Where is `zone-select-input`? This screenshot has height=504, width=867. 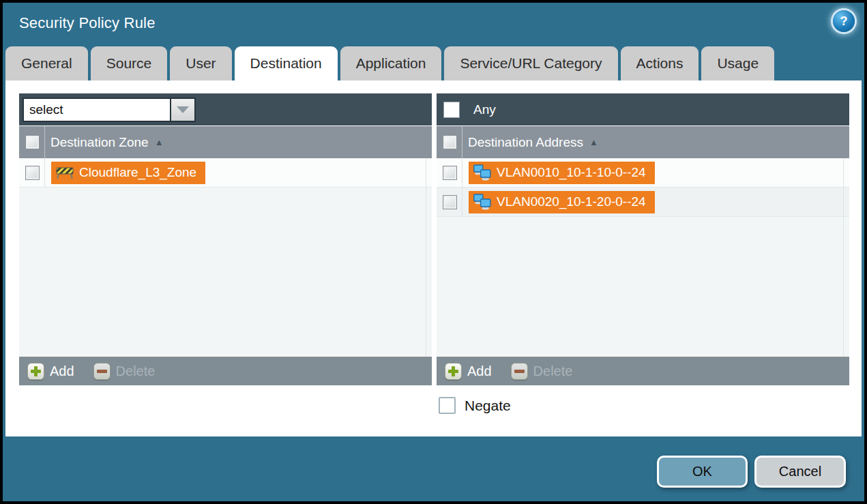 zone-select-input is located at coordinates (96, 110).